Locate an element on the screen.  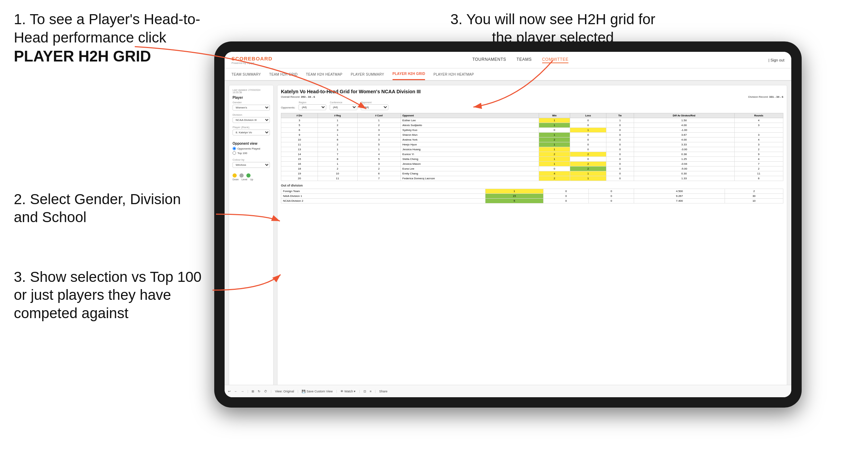
toolbar-icon2: ≡ is located at coordinates (370, 391).